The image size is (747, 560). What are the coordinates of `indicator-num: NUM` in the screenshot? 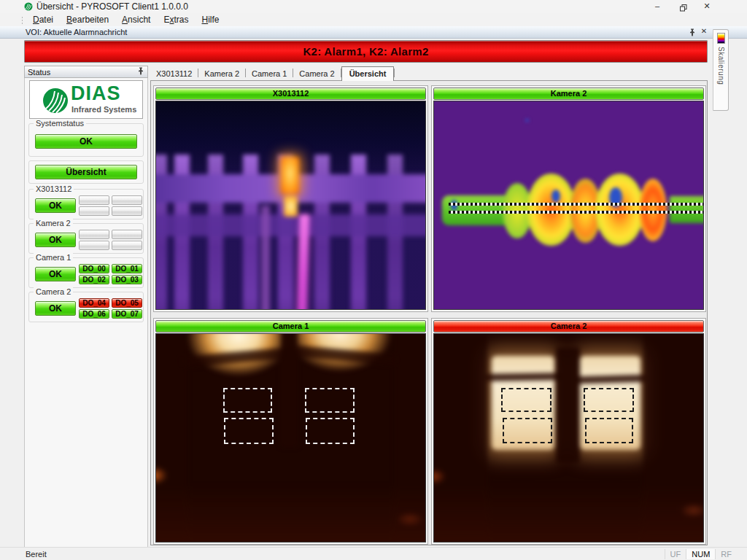 It's located at (700, 554).